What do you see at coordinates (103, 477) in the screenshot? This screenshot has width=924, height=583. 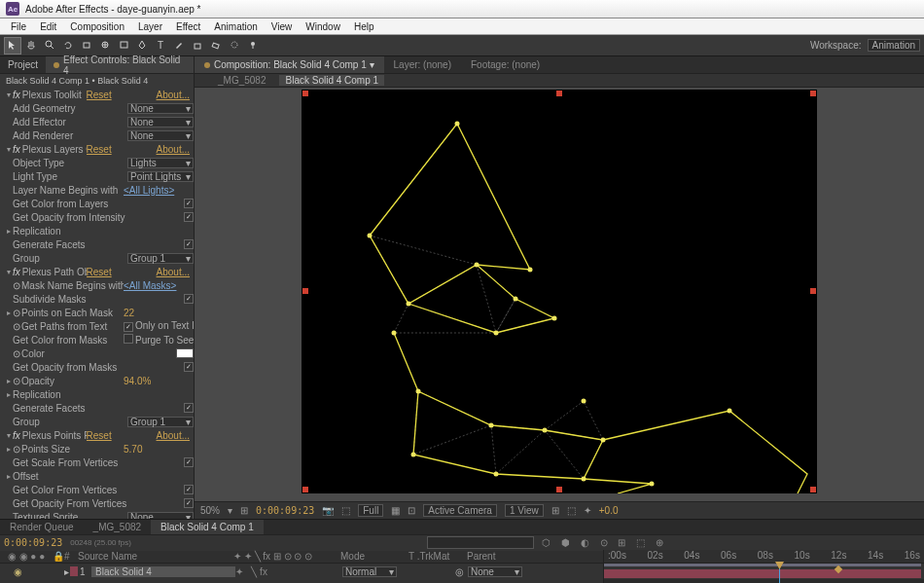 I see `param-offset: Offset` at bounding box center [103, 477].